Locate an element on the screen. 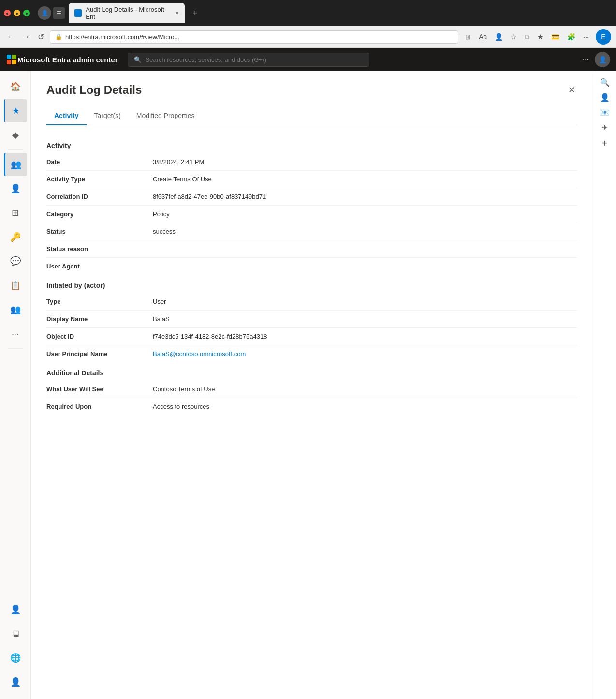  sidebar-item-global: 🌐 is located at coordinates (15, 658).